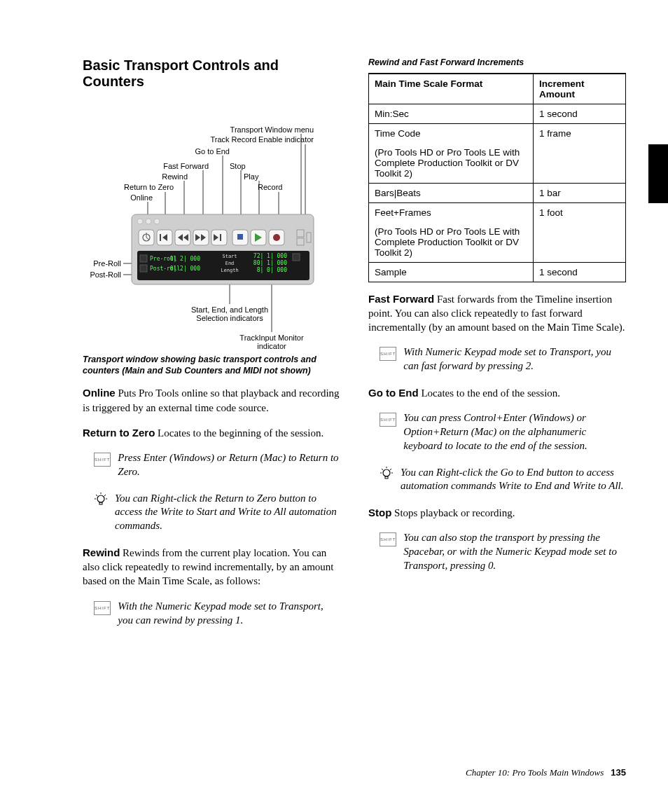  Describe the element at coordinates (217, 614) in the screenshot. I see `note-rewind: SHIFT With the Numeric Keypad mode set t…` at that location.